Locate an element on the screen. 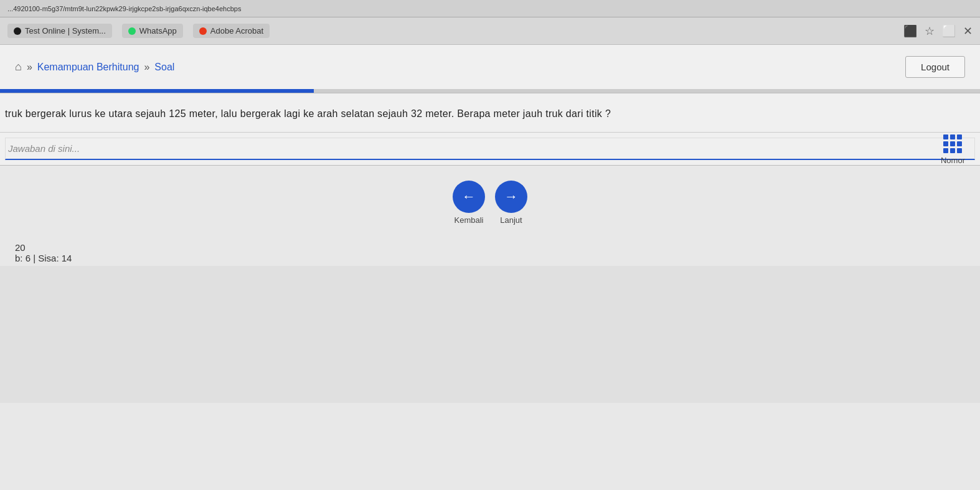 The image size is (980, 490). answer-area is located at coordinates (490, 149).